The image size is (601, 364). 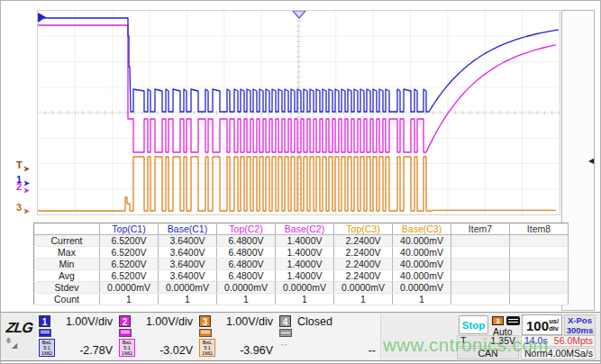 I want to click on channel-badge: 2, so click(x=124, y=321).